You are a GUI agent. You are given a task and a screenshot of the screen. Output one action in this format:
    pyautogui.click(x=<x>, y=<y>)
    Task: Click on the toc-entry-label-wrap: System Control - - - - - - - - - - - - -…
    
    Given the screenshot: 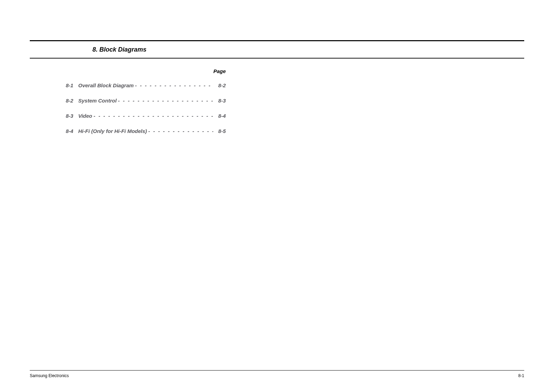 What is the action you would take?
    pyautogui.click(x=146, y=101)
    